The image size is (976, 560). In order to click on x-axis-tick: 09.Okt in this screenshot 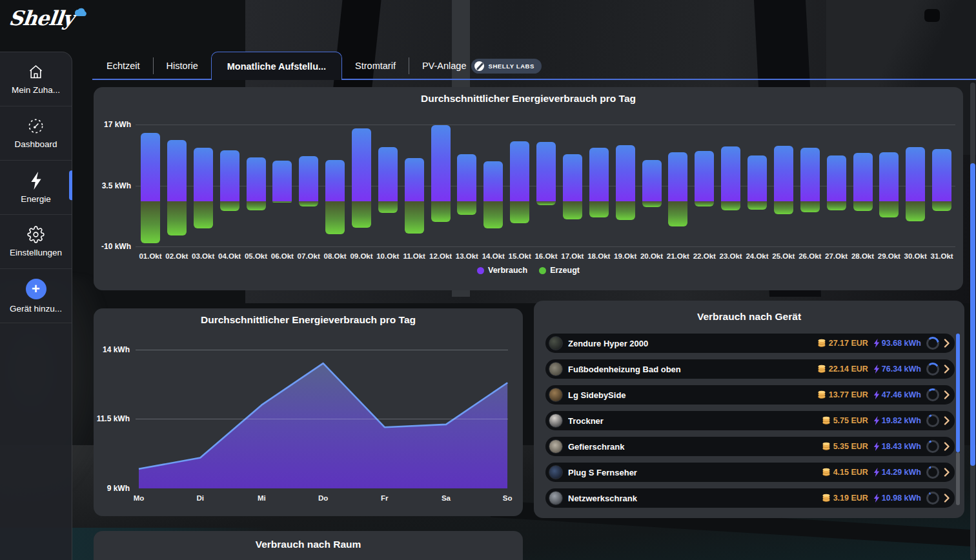, I will do `click(361, 256)`.